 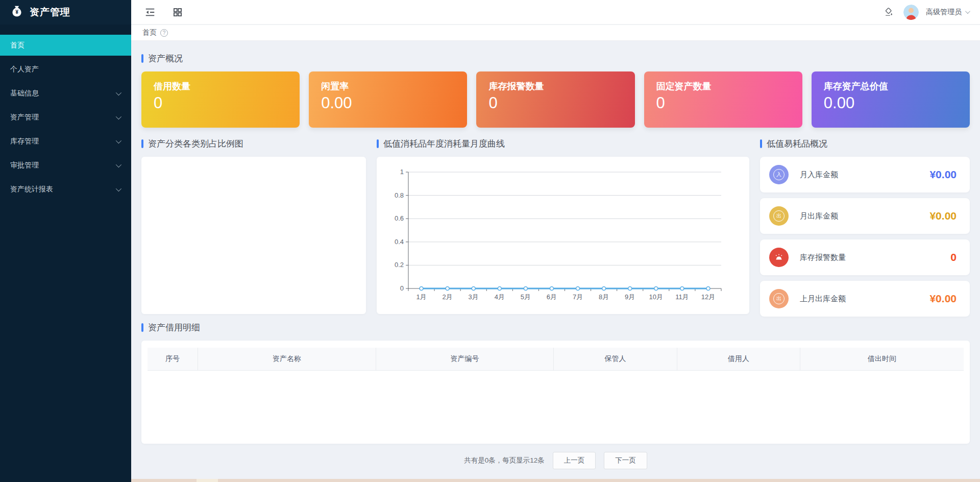 What do you see at coordinates (65, 45) in the screenshot?
I see `sidebar-item-home: 首页` at bounding box center [65, 45].